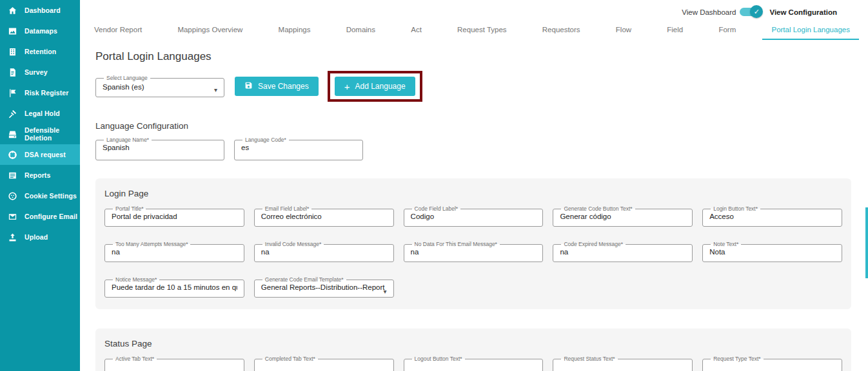 This screenshot has height=371, width=868. Describe the element at coordinates (12, 31) in the screenshot. I see `datamaps-icon` at that location.